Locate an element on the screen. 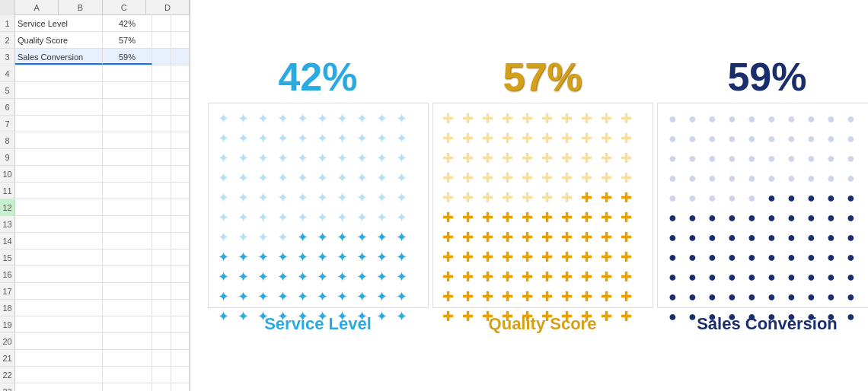  icon-cell-14: ✚ is located at coordinates (528, 138).